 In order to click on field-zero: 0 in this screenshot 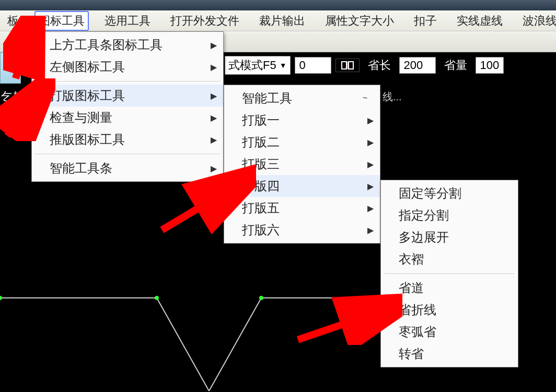, I will do `click(313, 65)`.